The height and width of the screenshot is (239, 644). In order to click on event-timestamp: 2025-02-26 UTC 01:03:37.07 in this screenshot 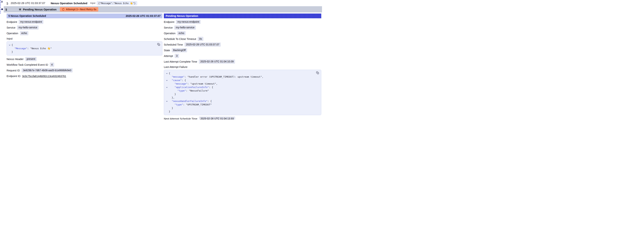, I will do `click(28, 3)`.